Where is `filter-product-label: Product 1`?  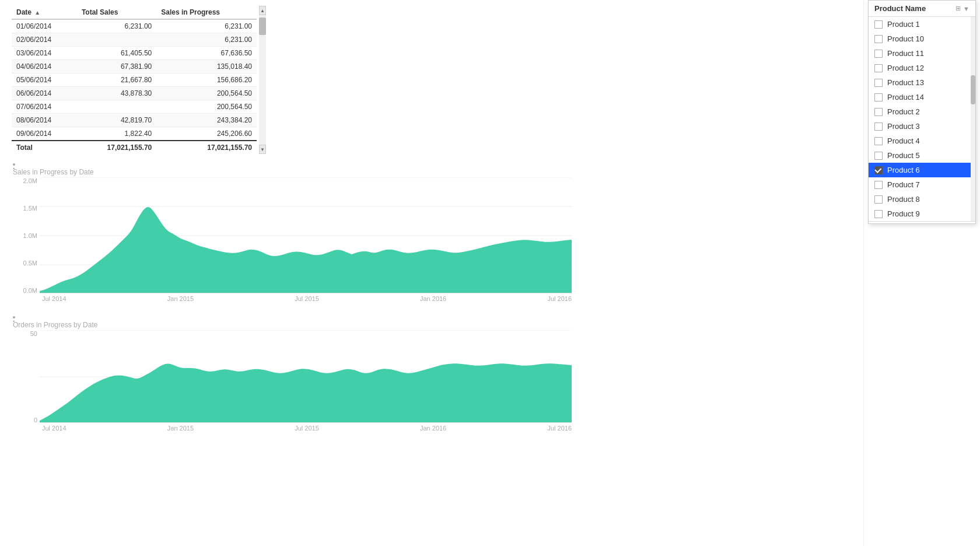 filter-product-label: Product 1 is located at coordinates (904, 24).